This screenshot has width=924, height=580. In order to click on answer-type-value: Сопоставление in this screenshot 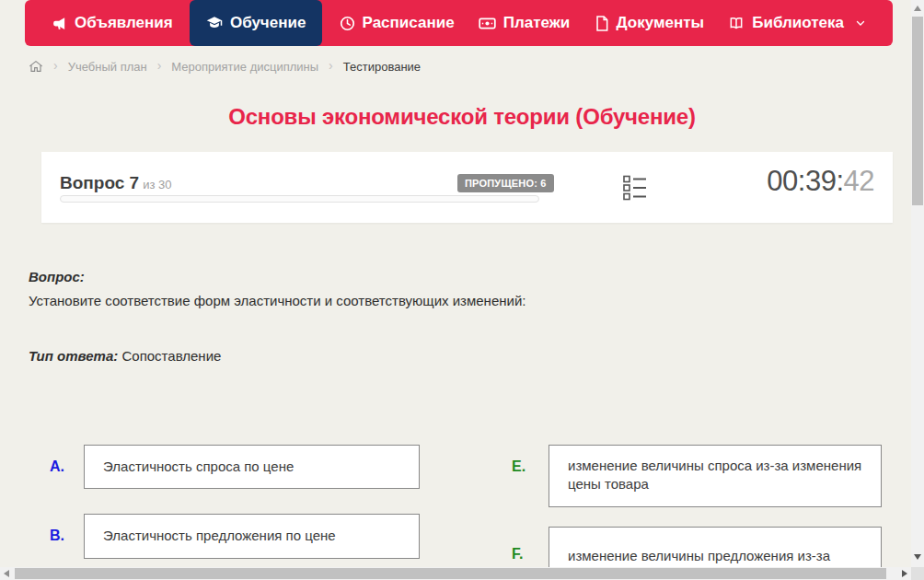, I will do `click(171, 355)`.